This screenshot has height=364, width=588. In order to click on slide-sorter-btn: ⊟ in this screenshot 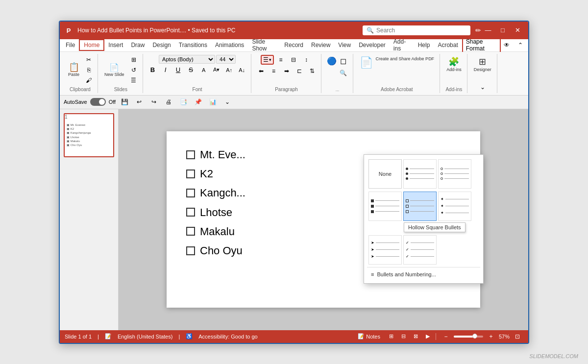, I will do `click(404, 336)`.